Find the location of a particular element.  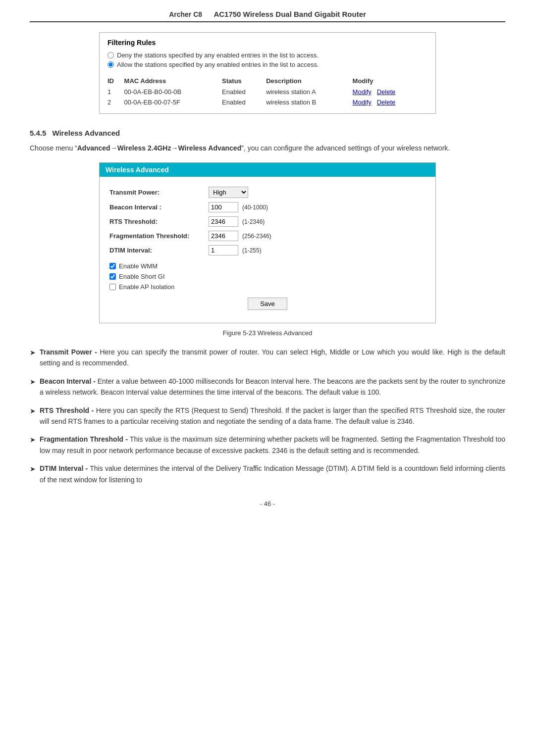

col-desc: Description is located at coordinates (309, 81).